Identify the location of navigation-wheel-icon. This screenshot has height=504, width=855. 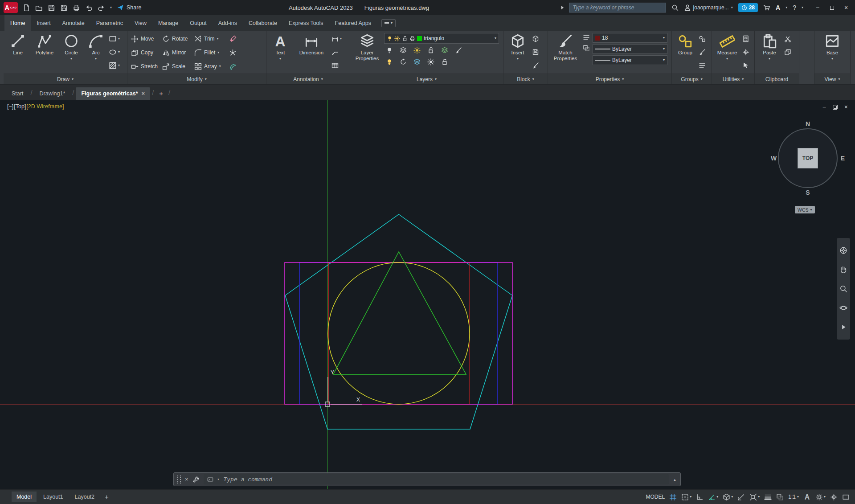
(843, 250).